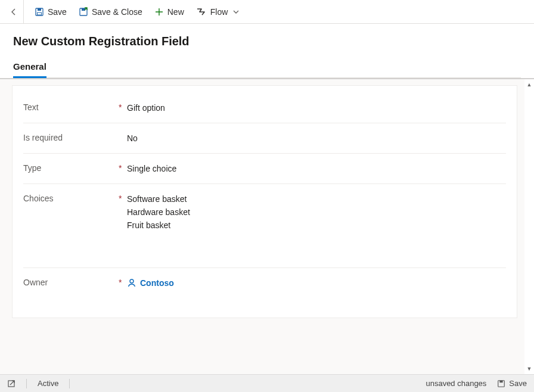  What do you see at coordinates (71, 137) in the screenshot?
I see `field-is-required-label: Is required` at bounding box center [71, 137].